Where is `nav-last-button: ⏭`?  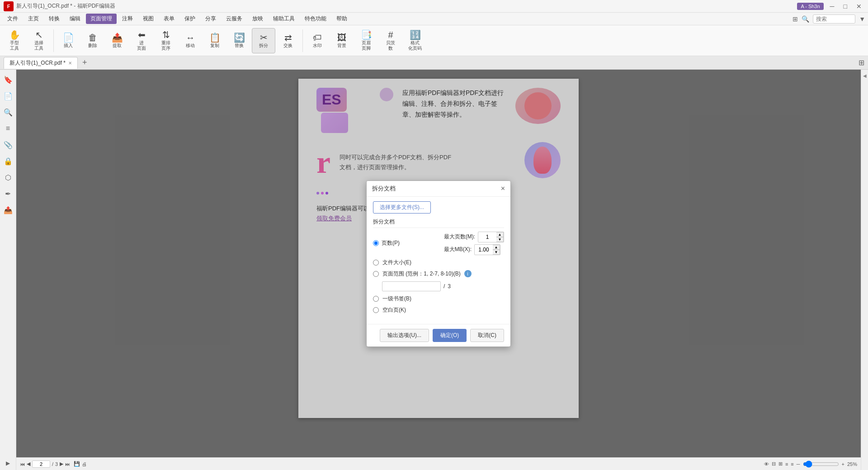 nav-last-button: ⏭ is located at coordinates (68, 464).